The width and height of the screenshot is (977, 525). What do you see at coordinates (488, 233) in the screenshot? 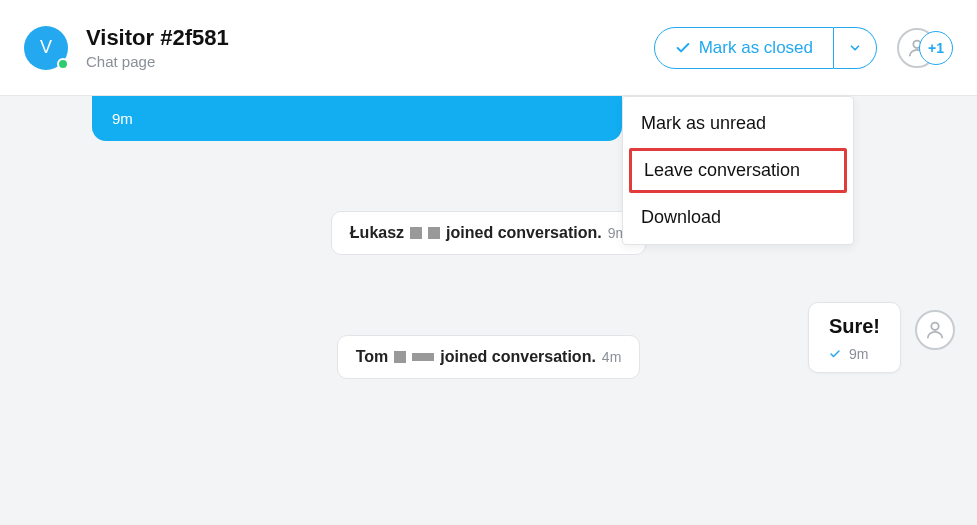
I see `system-event-pill: Łukasz joined conversation. 9m` at bounding box center [488, 233].